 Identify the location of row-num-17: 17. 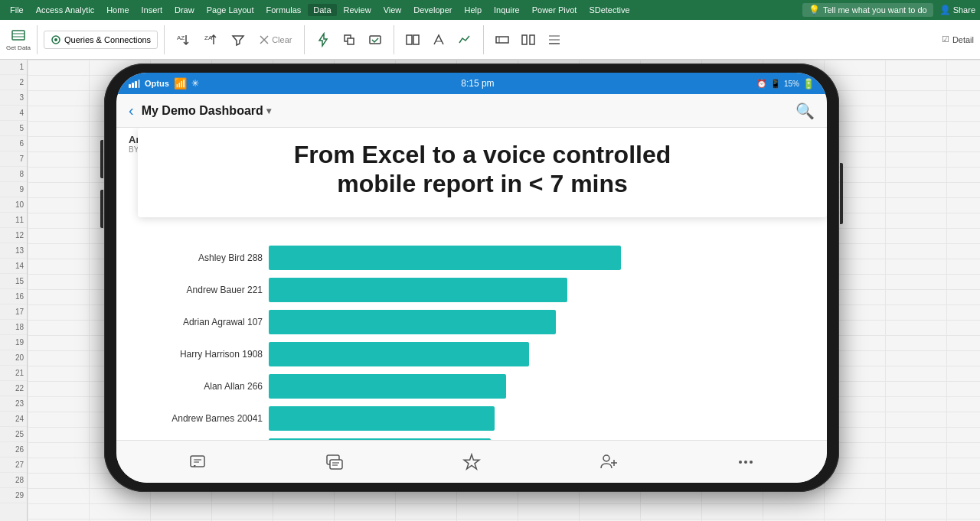
(14, 312).